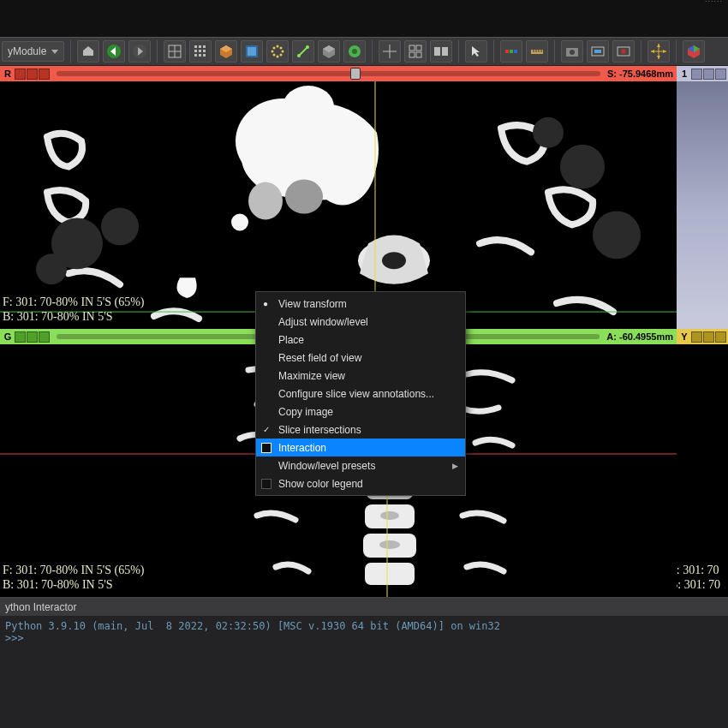 This screenshot has width=728, height=728. I want to click on home-button, so click(88, 51).